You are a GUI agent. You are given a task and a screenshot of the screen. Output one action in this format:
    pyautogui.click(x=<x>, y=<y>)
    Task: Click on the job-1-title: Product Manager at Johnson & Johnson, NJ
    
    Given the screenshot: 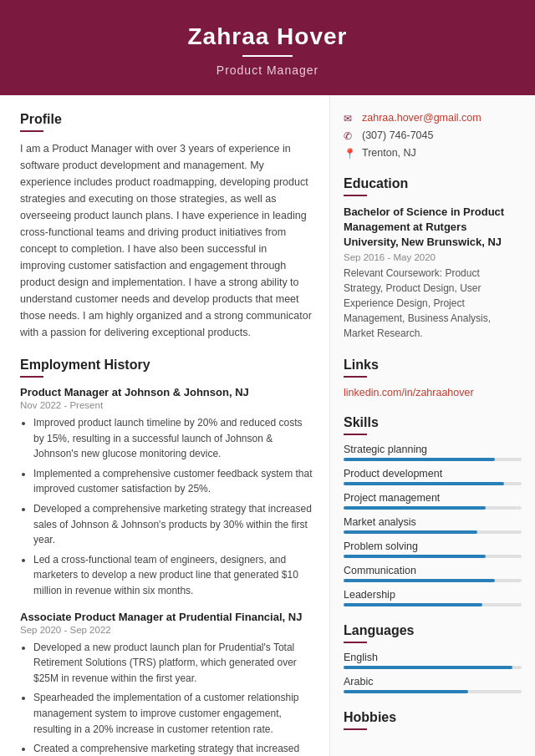 What is the action you would take?
    pyautogui.click(x=166, y=393)
    